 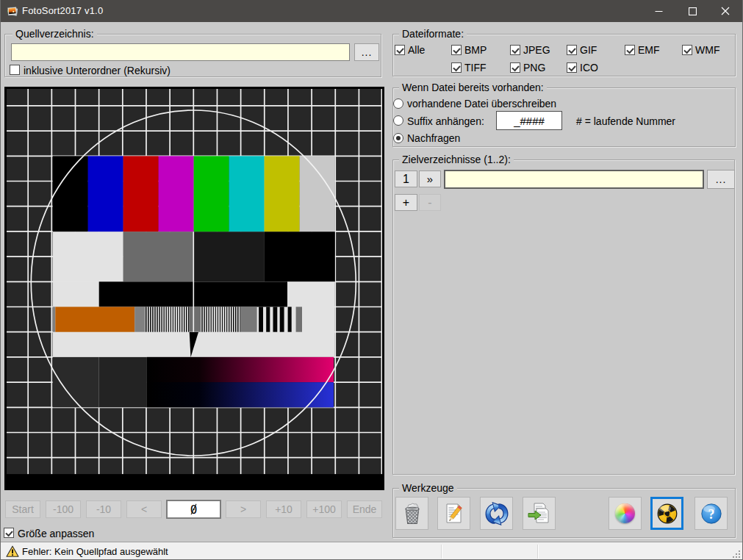 I want to click on format-checkbox-emf, so click(x=630, y=50).